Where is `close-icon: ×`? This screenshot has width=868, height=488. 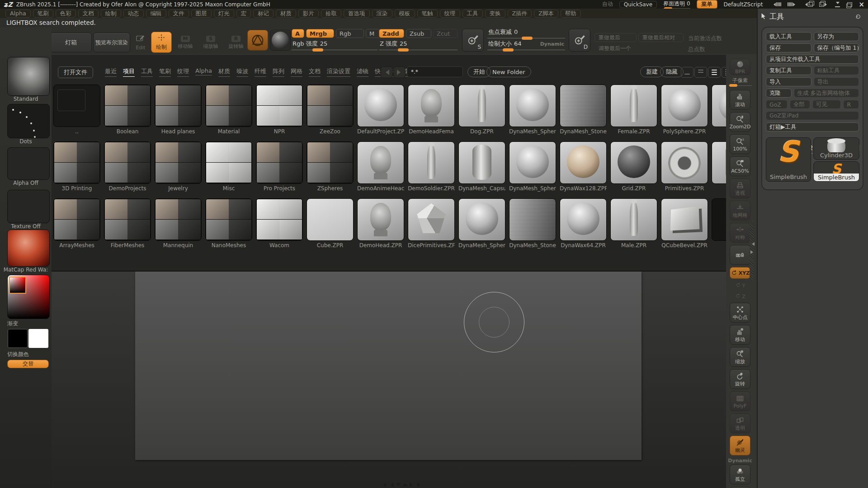 close-icon: × is located at coordinates (862, 5).